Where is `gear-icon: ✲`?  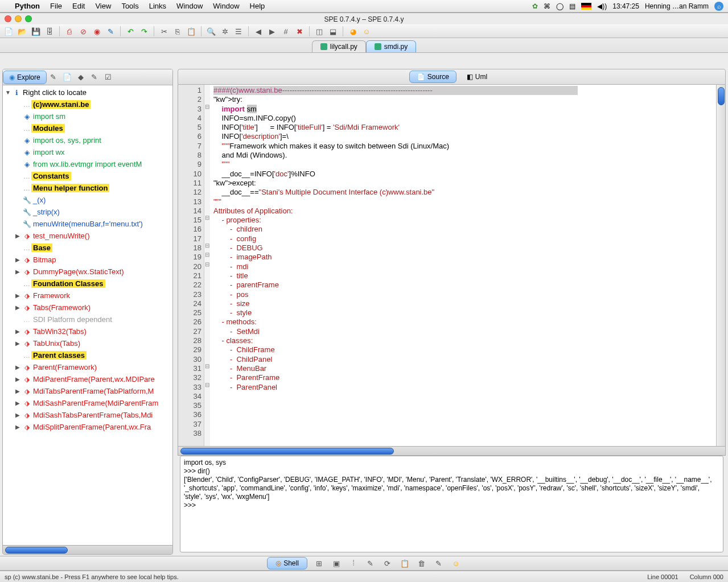 gear-icon: ✲ is located at coordinates (225, 31).